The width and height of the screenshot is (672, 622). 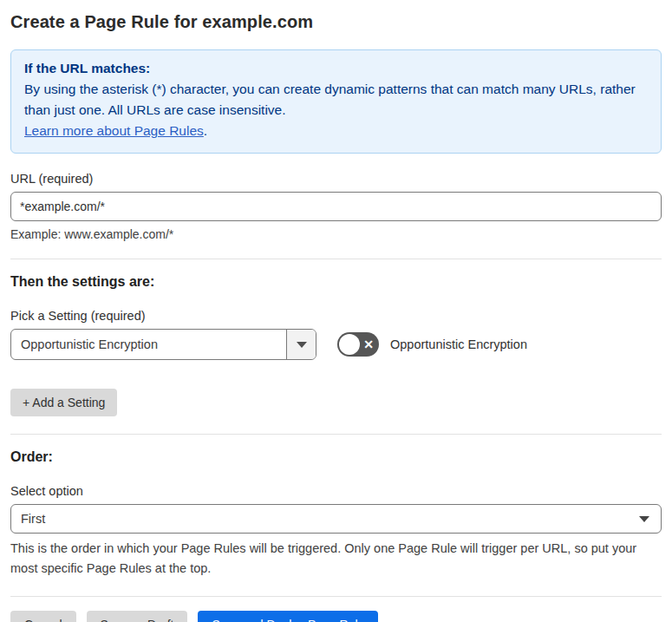 What do you see at coordinates (336, 616) in the screenshot?
I see `action-button-row: Cancel Save as Draft Save and Deploy Pag…` at bounding box center [336, 616].